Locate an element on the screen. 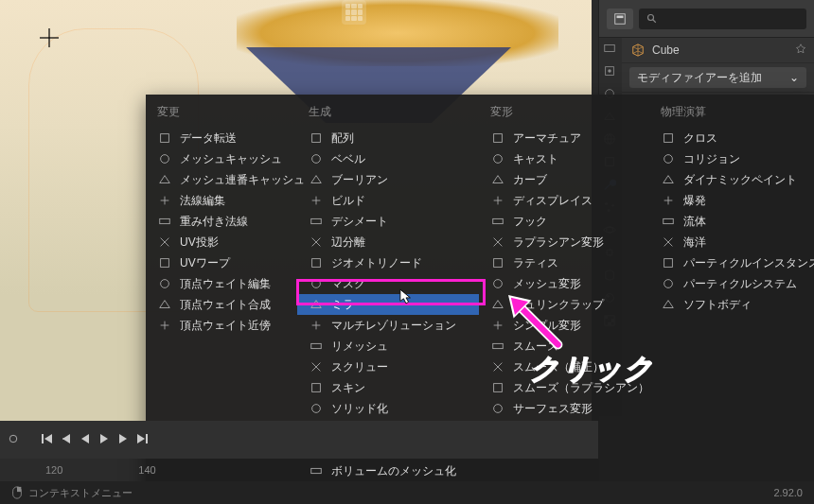  add-modifier-dropdown: モディファイアーを追加 ⌄ is located at coordinates (717, 78).